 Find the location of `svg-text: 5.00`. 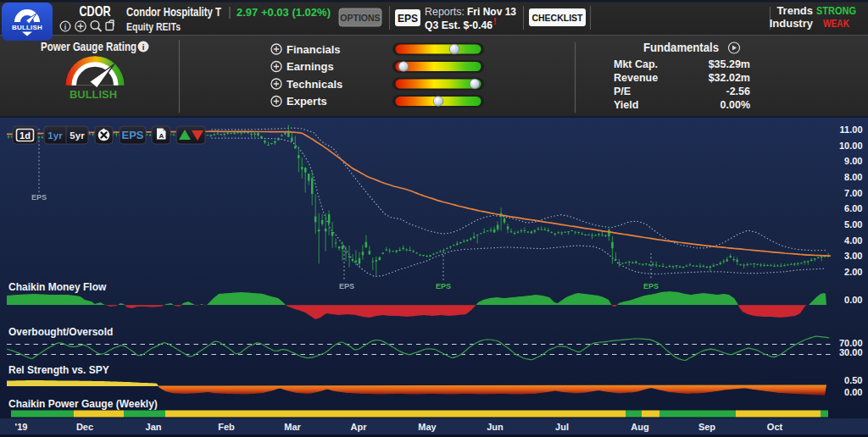

svg-text: 5.00 is located at coordinates (853, 224).